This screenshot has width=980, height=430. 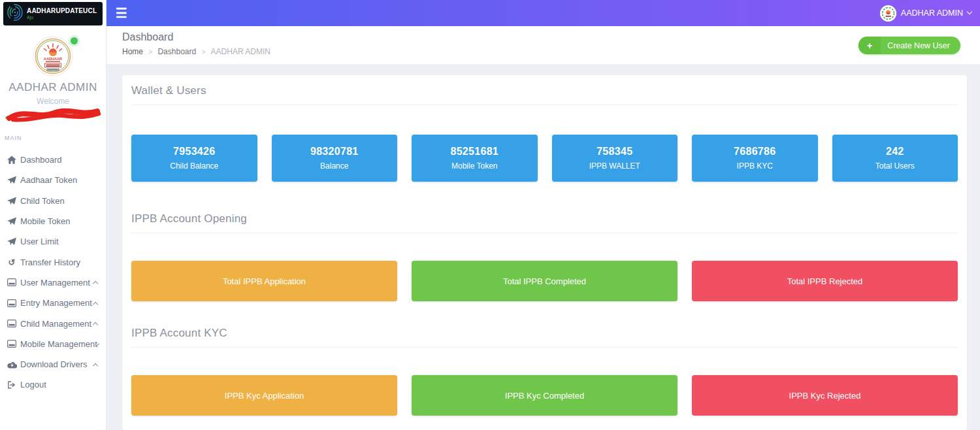 I want to click on sidebar-item-label: Child Management, so click(x=56, y=324).